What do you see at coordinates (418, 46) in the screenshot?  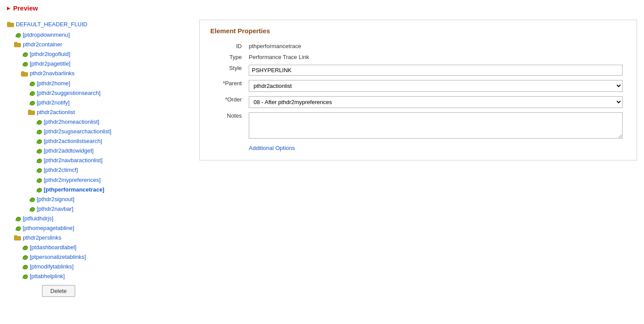 I see `prop-row-id: ID pthperformancetrace` at bounding box center [418, 46].